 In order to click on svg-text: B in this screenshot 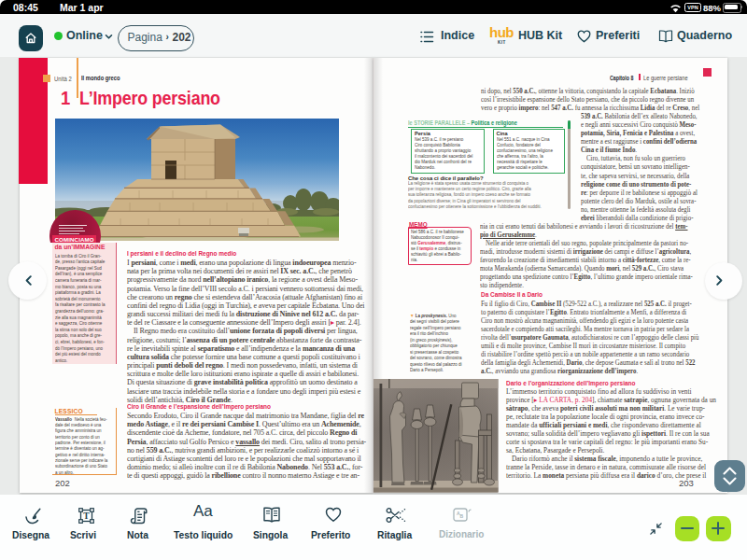, I will do `click(462, 515)`.